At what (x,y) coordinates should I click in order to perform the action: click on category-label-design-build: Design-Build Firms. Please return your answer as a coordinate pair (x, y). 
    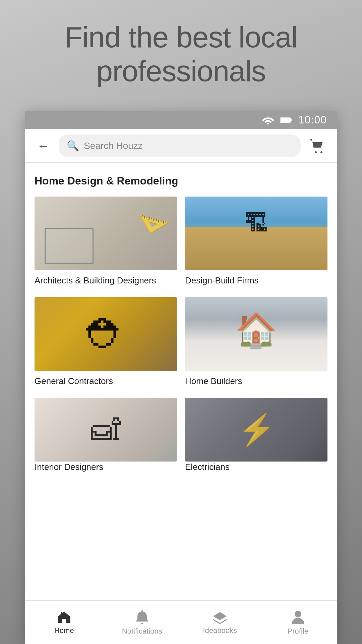
    Looking at the image, I should click on (256, 281).